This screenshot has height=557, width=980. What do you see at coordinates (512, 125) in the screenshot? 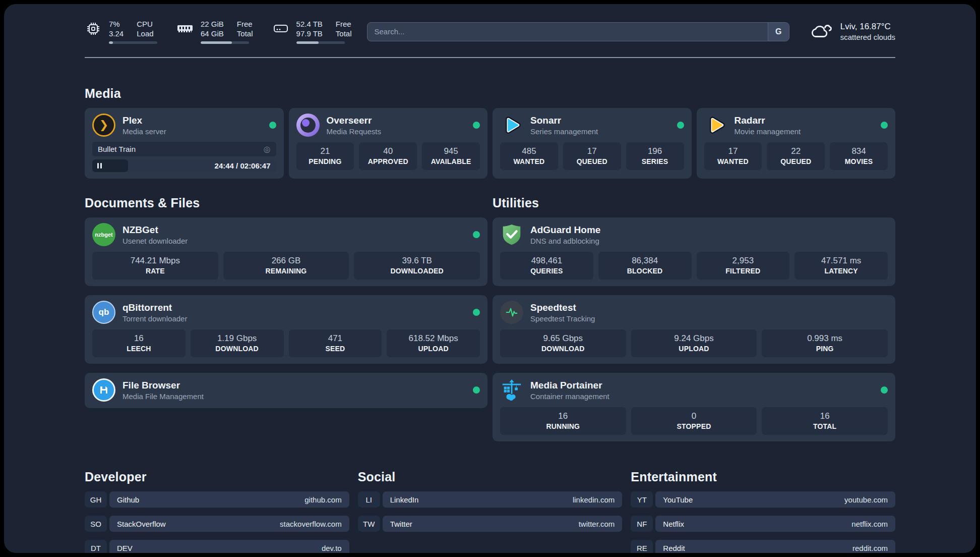
I see `sonarr-icon` at bounding box center [512, 125].